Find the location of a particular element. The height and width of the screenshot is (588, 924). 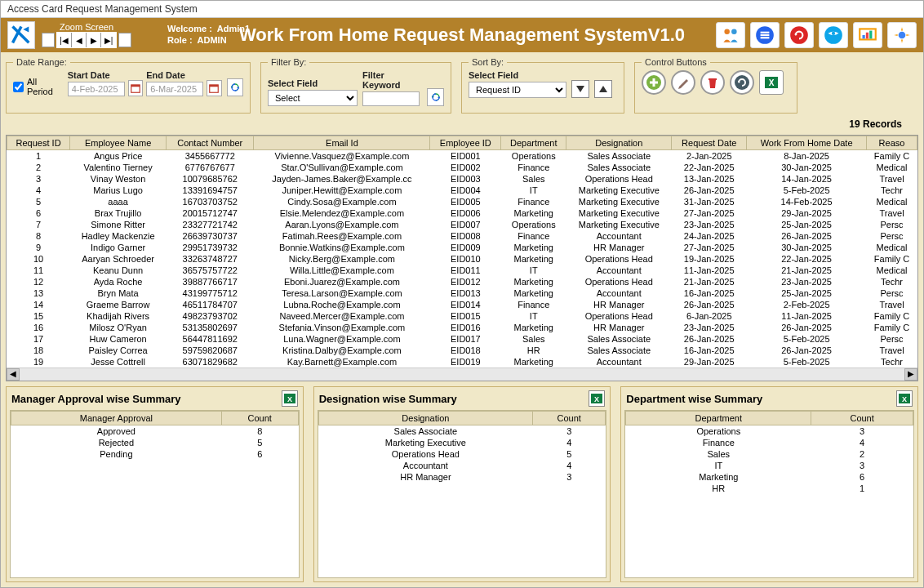

end-date-label: End Date is located at coordinates (175, 75).